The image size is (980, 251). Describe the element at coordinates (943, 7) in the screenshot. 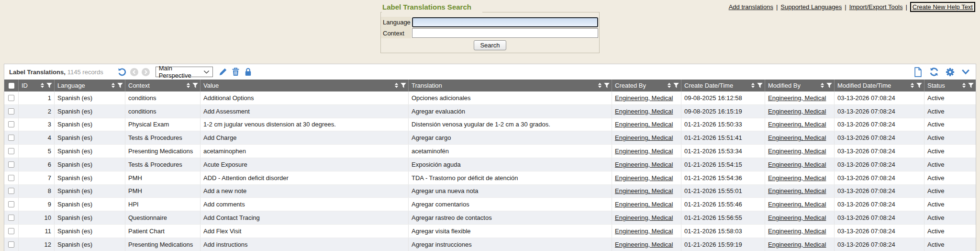

I see `header-link-create-new-help-text: Create New Help Text` at that location.